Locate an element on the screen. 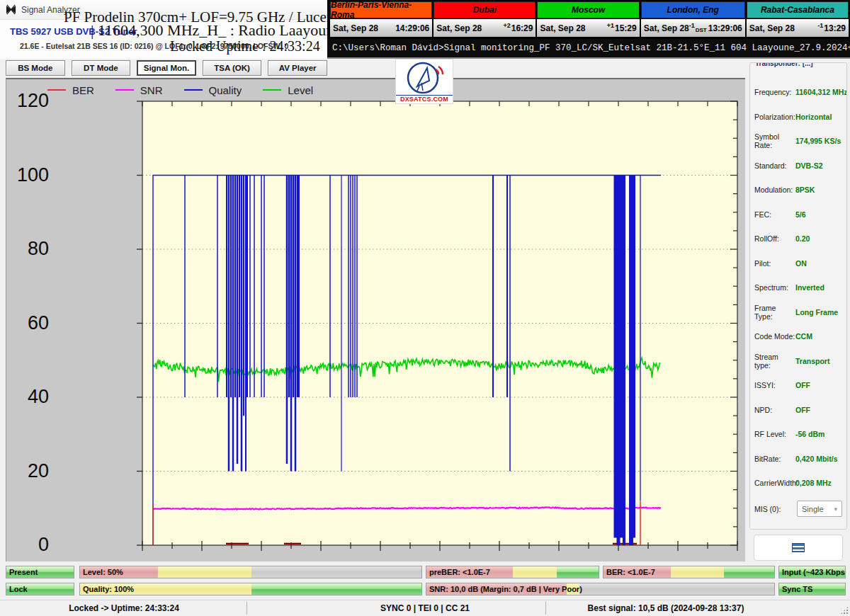 Image resolution: width=850 pixels, height=616 pixels. param-value: 0,208 MHz is located at coordinates (813, 483).